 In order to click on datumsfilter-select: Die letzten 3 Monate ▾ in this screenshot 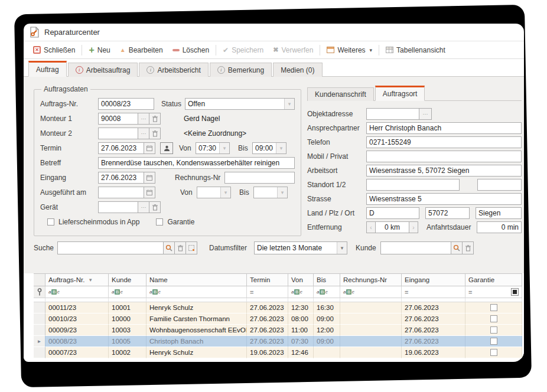, I will do `click(301, 248)`.